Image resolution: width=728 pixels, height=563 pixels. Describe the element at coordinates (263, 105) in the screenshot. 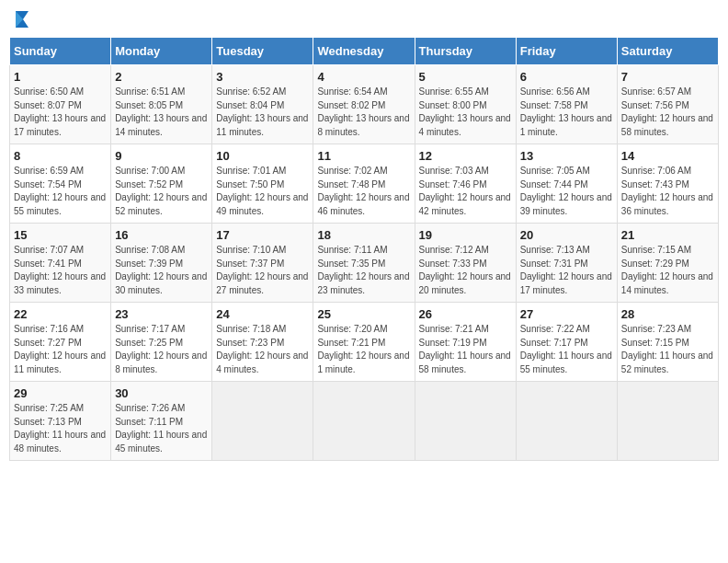

I see `calendar-cell: 3Sunrise: 6:52 AMSunset: 8:04 PMDaylight…` at that location.